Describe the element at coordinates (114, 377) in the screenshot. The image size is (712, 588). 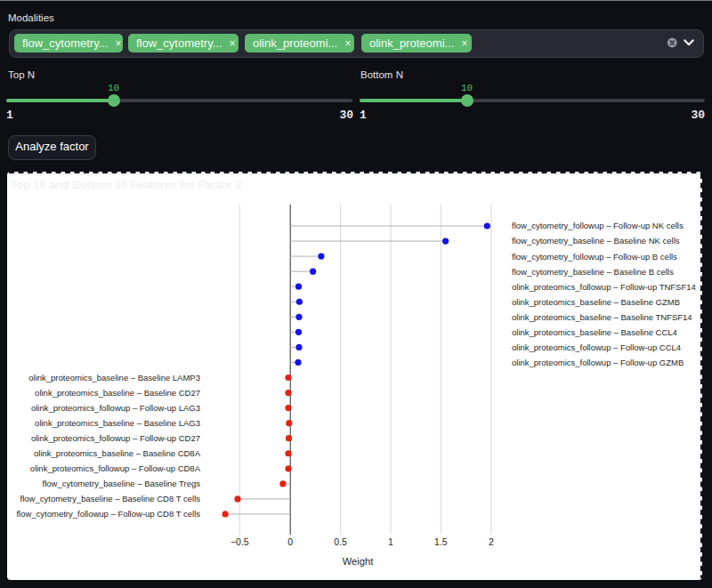
I see `svg-text:olink_proteomics_baseline – Ba: olink_proteomics_baseline – Baseline LAM…` at that location.